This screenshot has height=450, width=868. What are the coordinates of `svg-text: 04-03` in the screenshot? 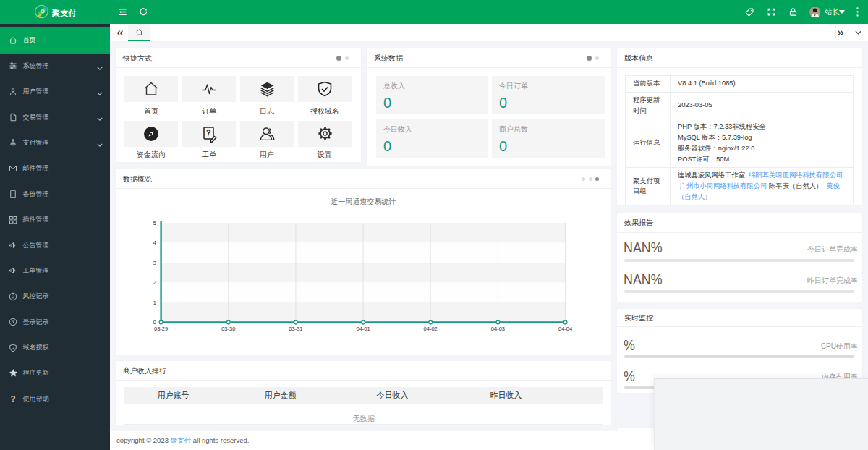 It's located at (498, 328).